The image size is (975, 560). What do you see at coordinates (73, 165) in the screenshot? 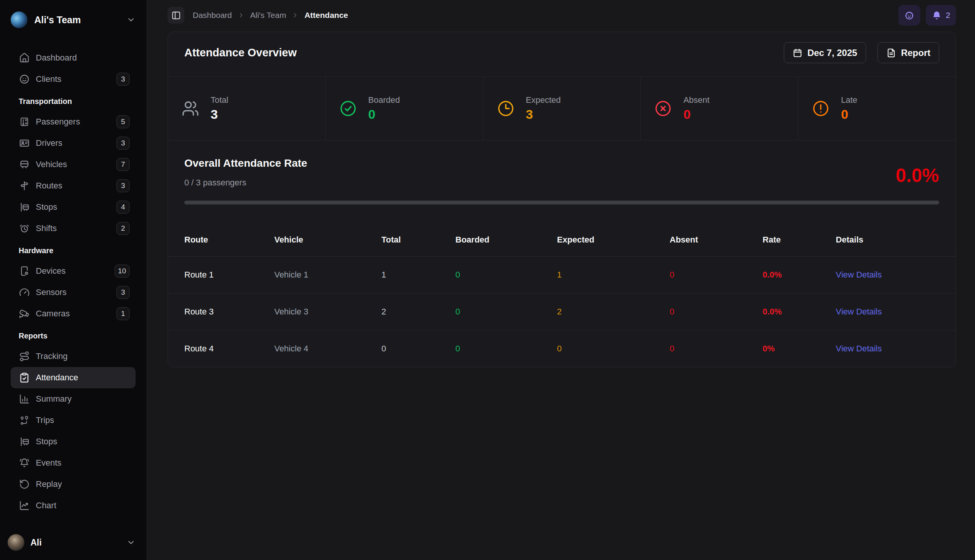
I see `sidebar-item-vehicles: Vehicles 7` at bounding box center [73, 165].